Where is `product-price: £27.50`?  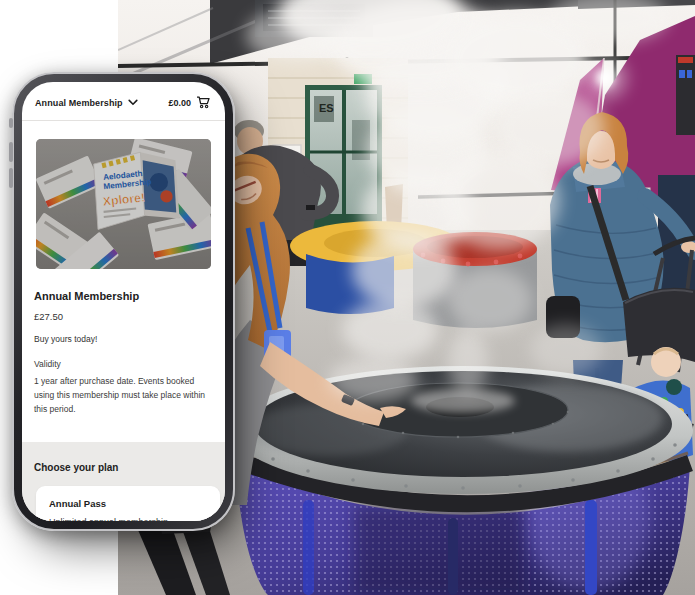
product-price: £27.50 is located at coordinates (124, 316).